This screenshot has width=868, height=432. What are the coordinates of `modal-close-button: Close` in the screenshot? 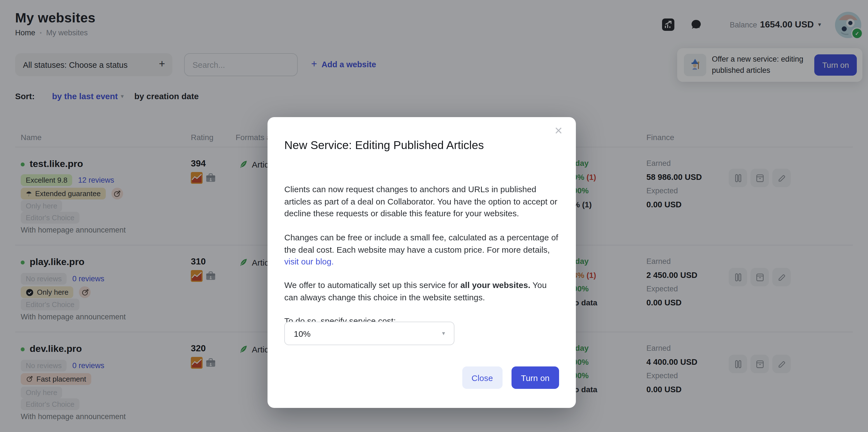 It's located at (482, 378).